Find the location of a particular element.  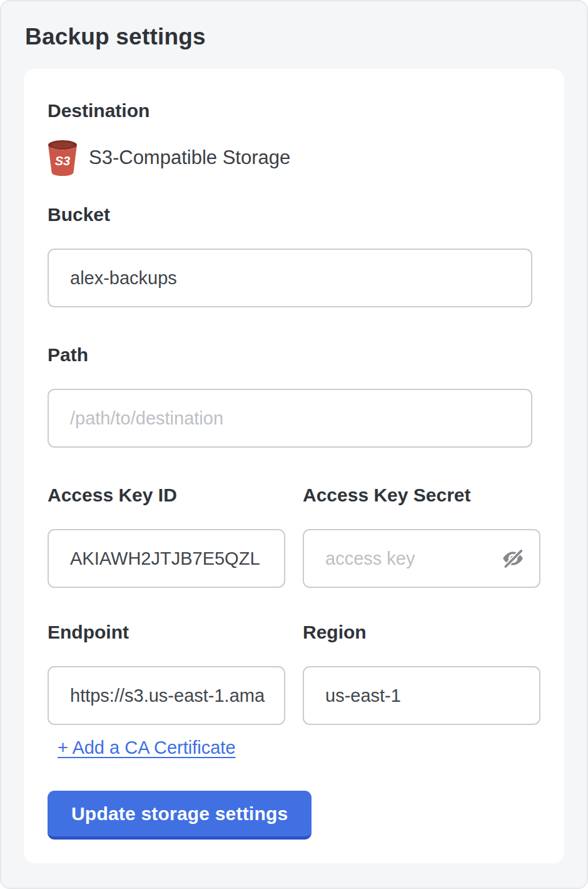

endpoint-region-row: Endpoint Region is located at coordinates (293, 672).